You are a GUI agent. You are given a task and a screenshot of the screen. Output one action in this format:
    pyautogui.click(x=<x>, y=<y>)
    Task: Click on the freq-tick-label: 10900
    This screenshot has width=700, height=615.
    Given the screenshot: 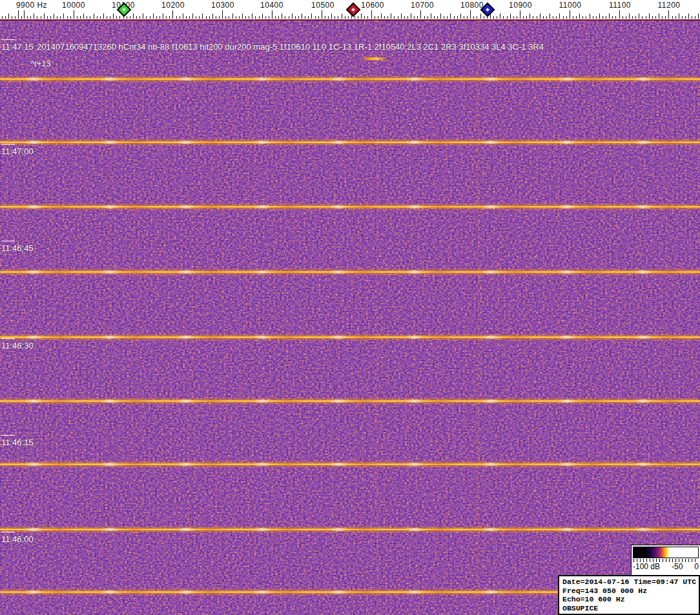 What is the action you would take?
    pyautogui.click(x=520, y=5)
    